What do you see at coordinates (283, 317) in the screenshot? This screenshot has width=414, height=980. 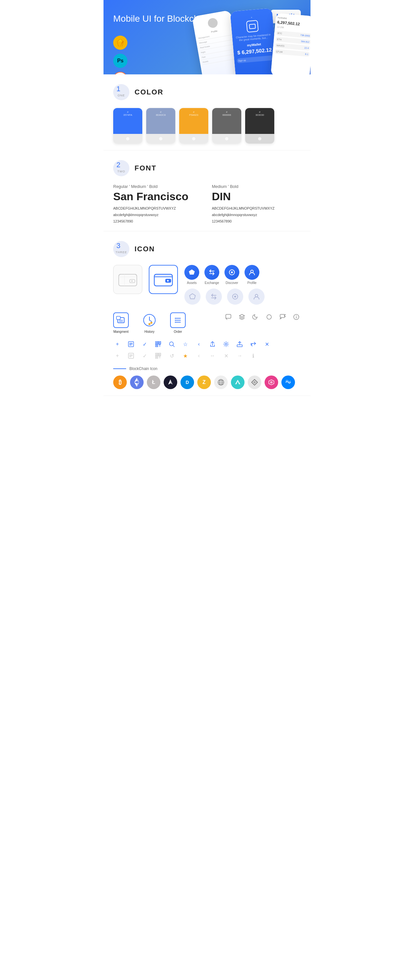 I see `speech-bubble-icon` at bounding box center [283, 317].